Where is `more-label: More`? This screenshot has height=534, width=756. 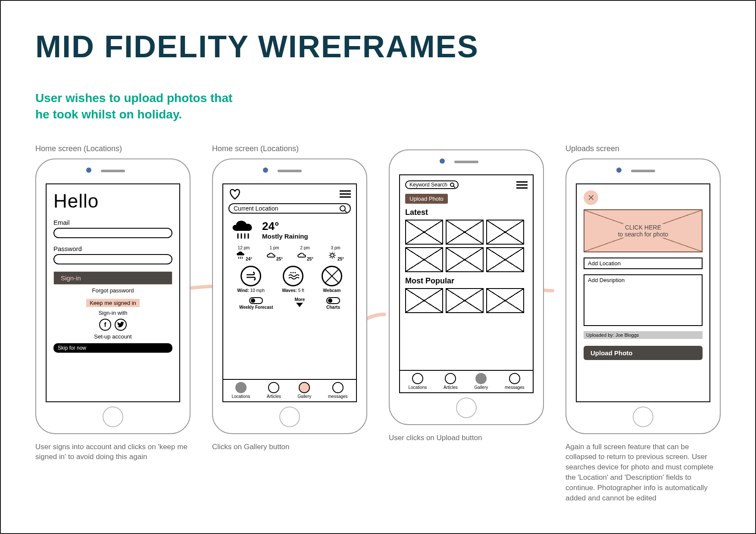 more-label: More is located at coordinates (300, 300).